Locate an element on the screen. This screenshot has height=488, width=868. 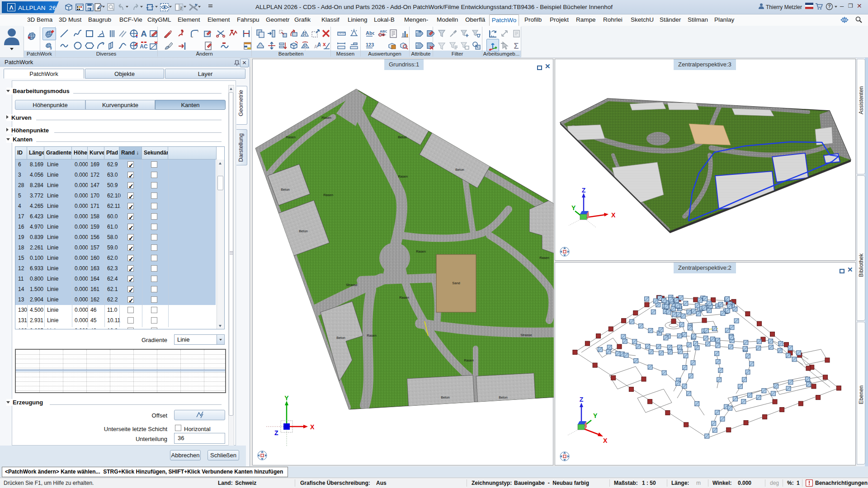
svg-text: 123 is located at coordinates (370, 45).